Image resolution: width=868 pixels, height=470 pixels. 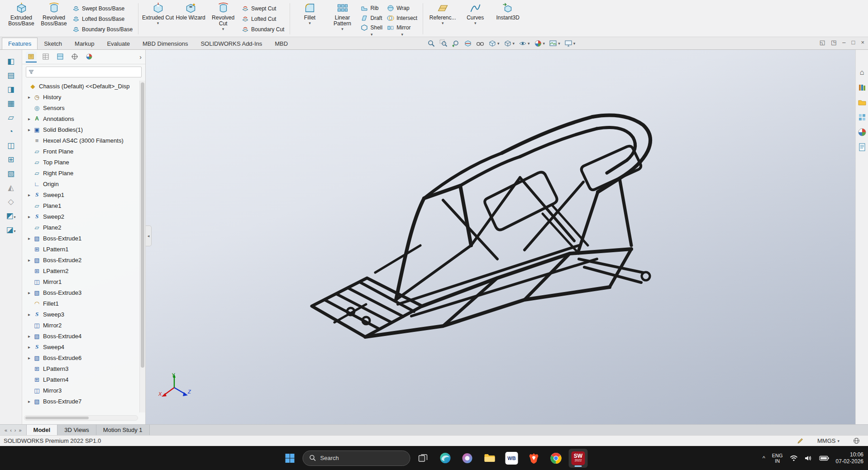 I want to click on tree-item-sweep3: ▸SSweep3, so click(x=81, y=314).